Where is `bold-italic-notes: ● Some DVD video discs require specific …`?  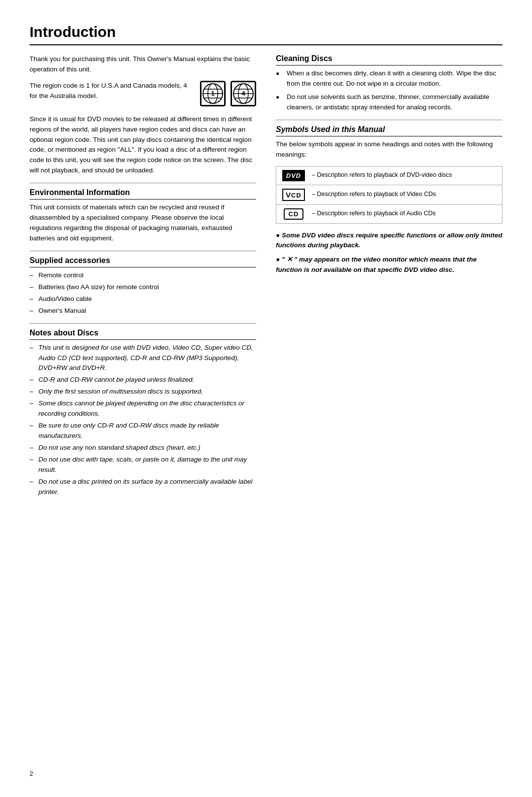
bold-italic-notes: ● Some DVD video discs require specific … is located at coordinates (389, 253).